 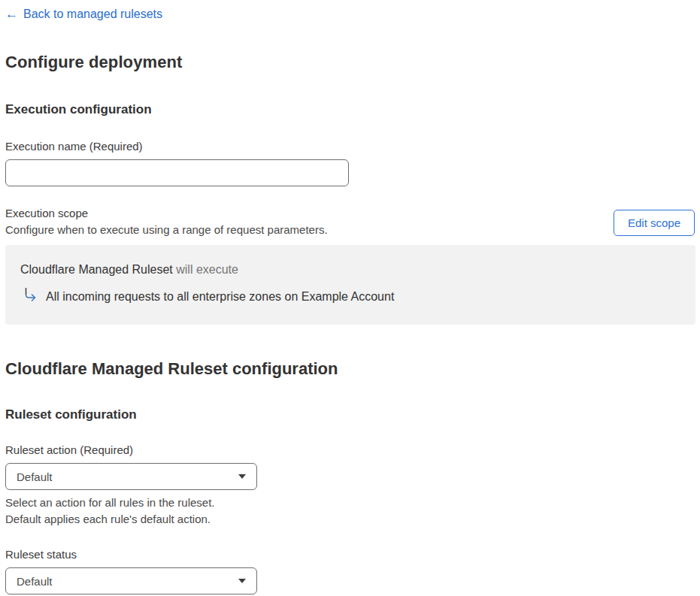 What do you see at coordinates (220, 297) in the screenshot?
I see `scope-summary-text: All incoming requests to all enterprise …` at bounding box center [220, 297].